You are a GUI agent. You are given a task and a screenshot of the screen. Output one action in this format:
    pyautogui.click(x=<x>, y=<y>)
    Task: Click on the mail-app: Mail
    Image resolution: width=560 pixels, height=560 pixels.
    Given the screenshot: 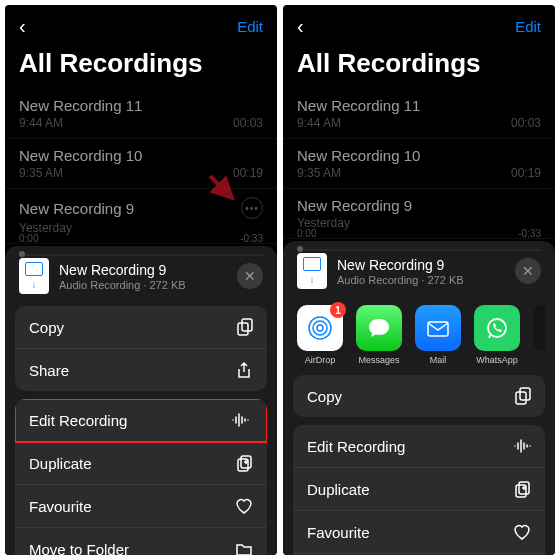 What is the action you would take?
    pyautogui.click(x=438, y=335)
    